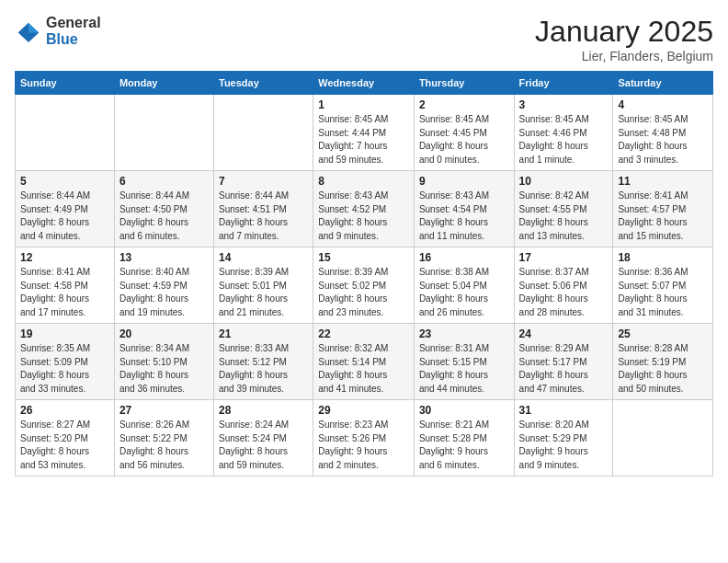 The image size is (728, 563). I want to click on day-number: 5, so click(64, 181).